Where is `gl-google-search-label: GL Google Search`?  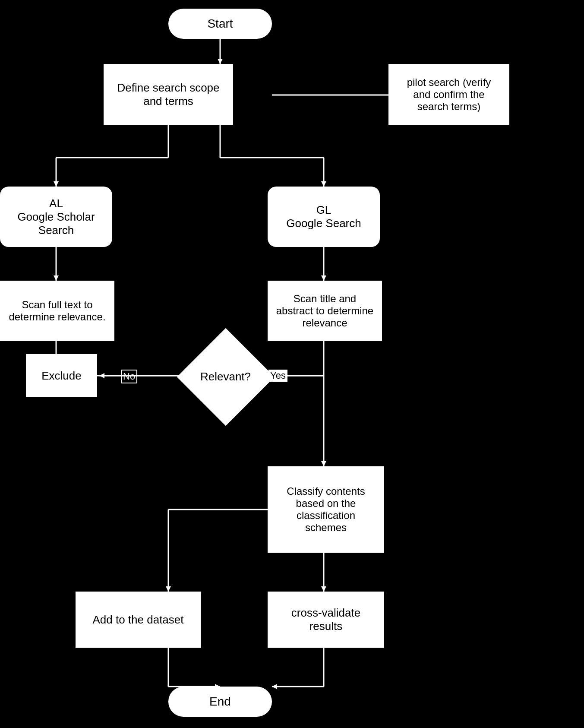 gl-google-search-label: GL Google Search is located at coordinates (324, 217).